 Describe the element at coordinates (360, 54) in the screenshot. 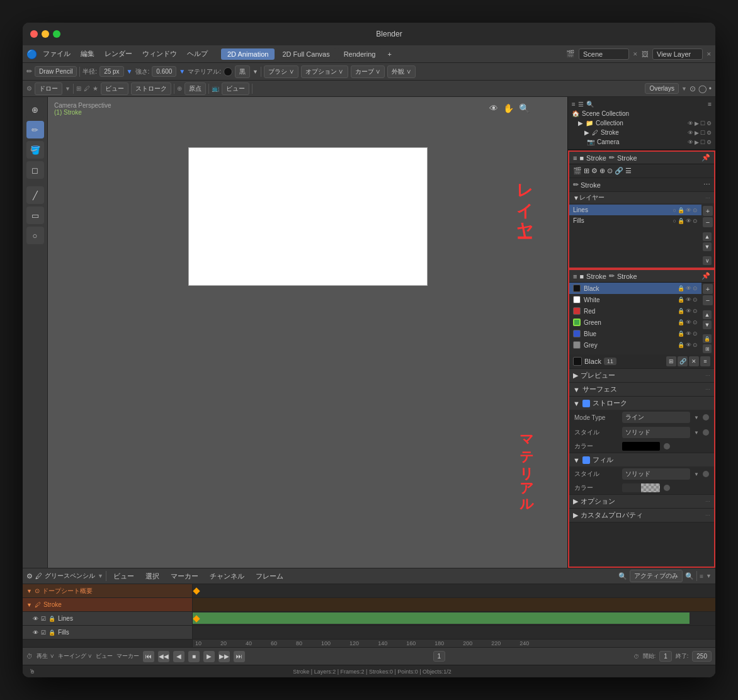

I see `tab-rendering: Rendering` at that location.